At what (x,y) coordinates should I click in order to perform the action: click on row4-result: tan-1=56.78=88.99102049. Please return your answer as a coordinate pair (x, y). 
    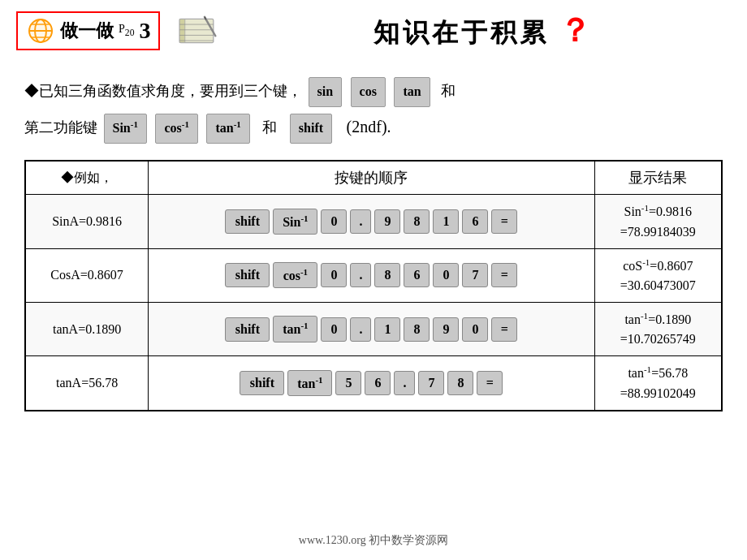
    Looking at the image, I should click on (658, 383).